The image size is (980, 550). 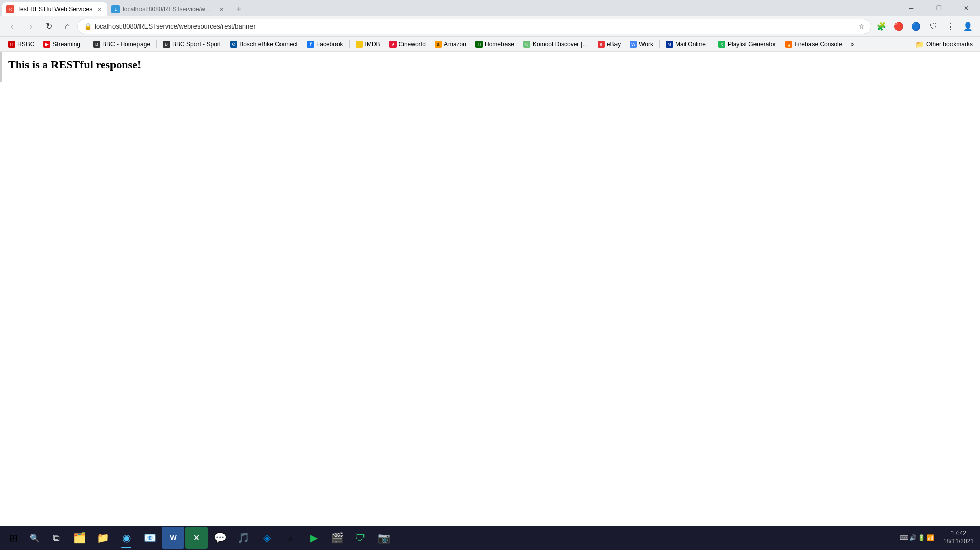 I want to click on tab-active: R Test RESTful Web Services ✕, so click(x=55, y=9).